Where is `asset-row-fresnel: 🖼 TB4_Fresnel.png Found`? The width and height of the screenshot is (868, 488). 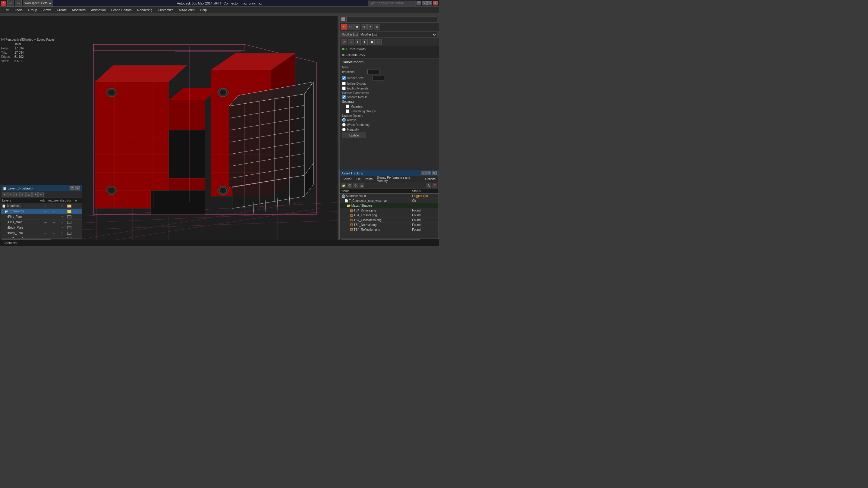 asset-row-fresnel: 🖼 TB4_Fresnel.png Found is located at coordinates (389, 216).